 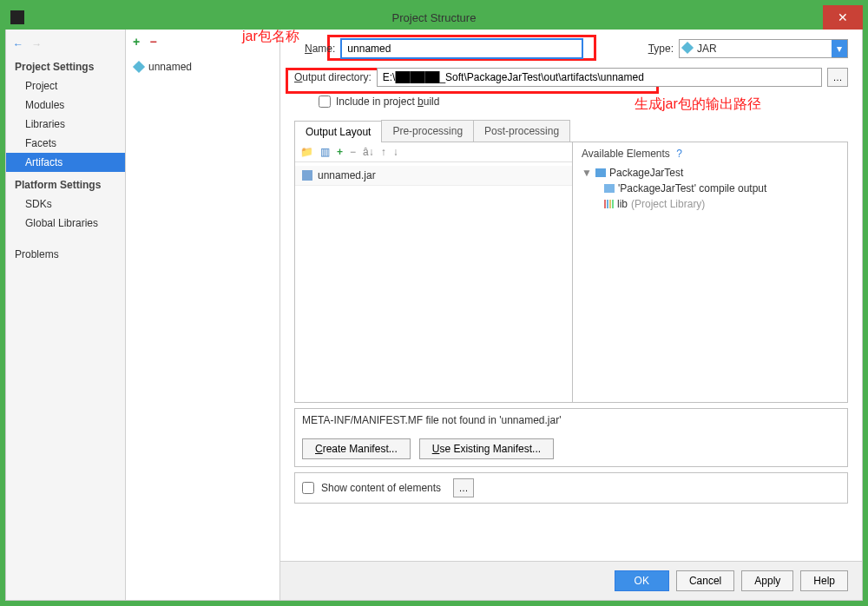 What do you see at coordinates (325, 152) in the screenshot?
I see `new-directory-icon: ▥` at bounding box center [325, 152].